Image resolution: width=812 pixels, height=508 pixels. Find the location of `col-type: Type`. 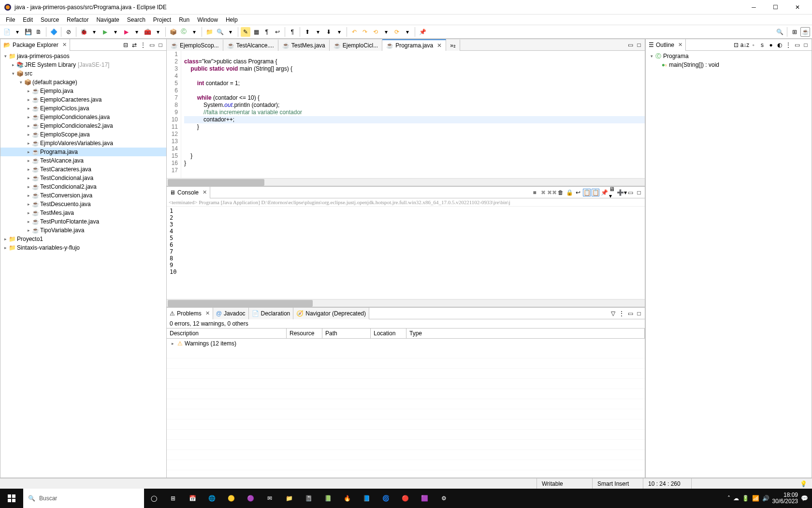

col-type: Type is located at coordinates (526, 333).